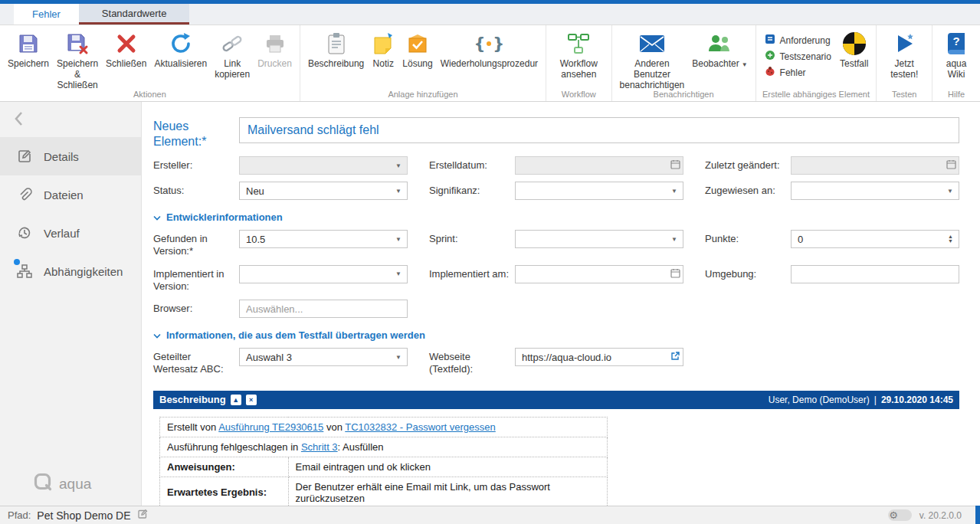  Describe the element at coordinates (232, 55) in the screenshot. I see `link-kopieren-button: Link kopieren` at that location.